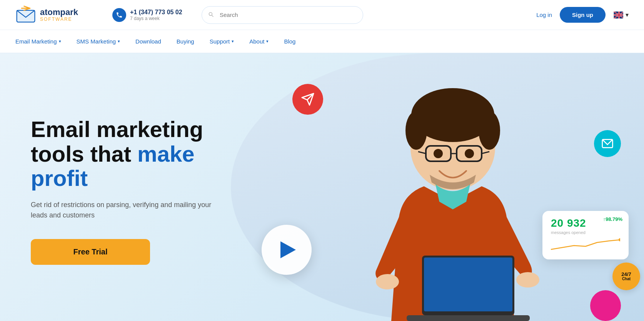 This screenshot has height=321, width=644. What do you see at coordinates (582, 15) in the screenshot?
I see `signup-button: Sign up` at bounding box center [582, 15].